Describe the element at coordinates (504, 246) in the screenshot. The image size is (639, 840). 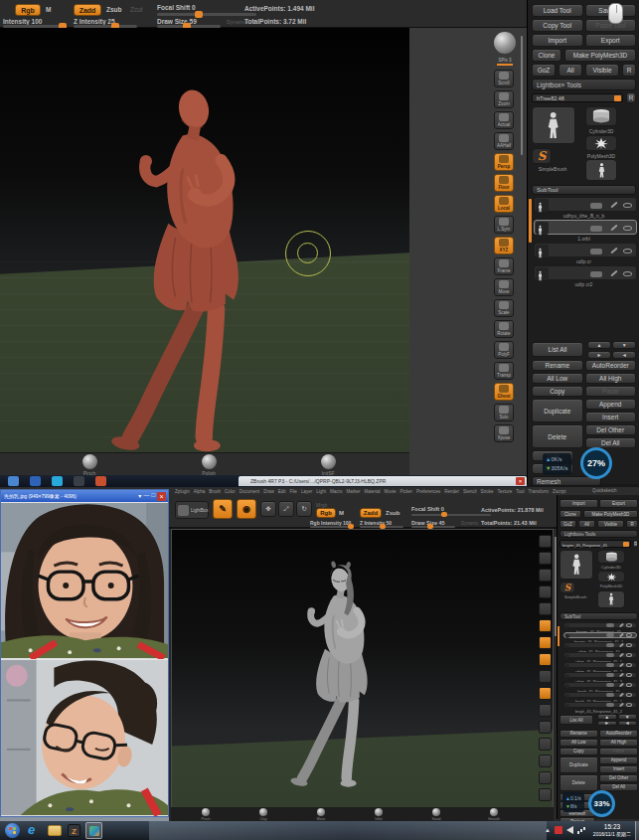
I see `shelf-button-xyz: XYZ` at that location.